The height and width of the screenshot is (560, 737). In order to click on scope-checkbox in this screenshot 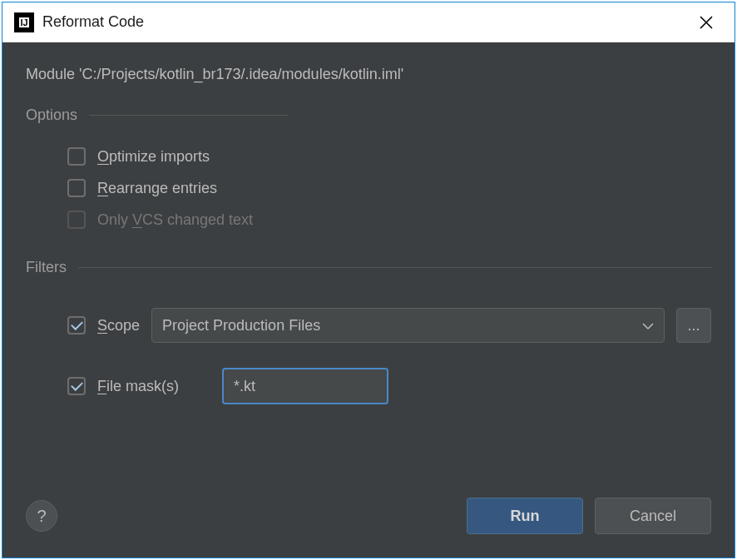, I will do `click(77, 325)`.